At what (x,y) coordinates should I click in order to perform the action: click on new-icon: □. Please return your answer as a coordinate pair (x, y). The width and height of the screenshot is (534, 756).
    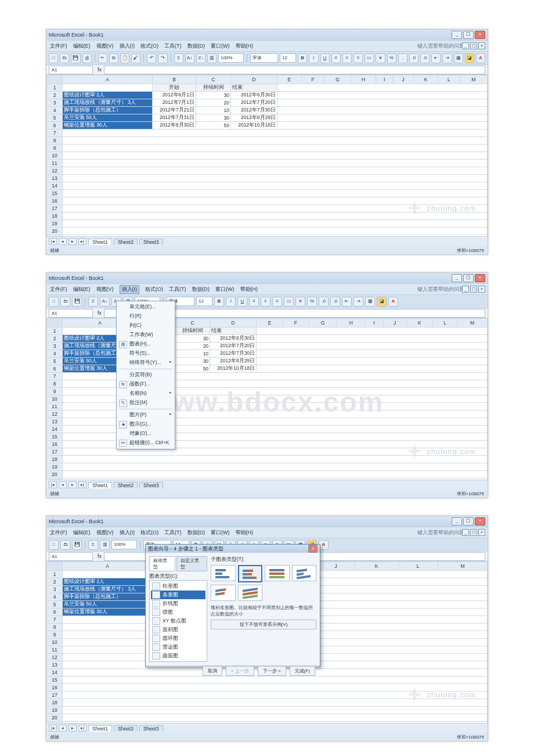
    Looking at the image, I should click on (53, 58).